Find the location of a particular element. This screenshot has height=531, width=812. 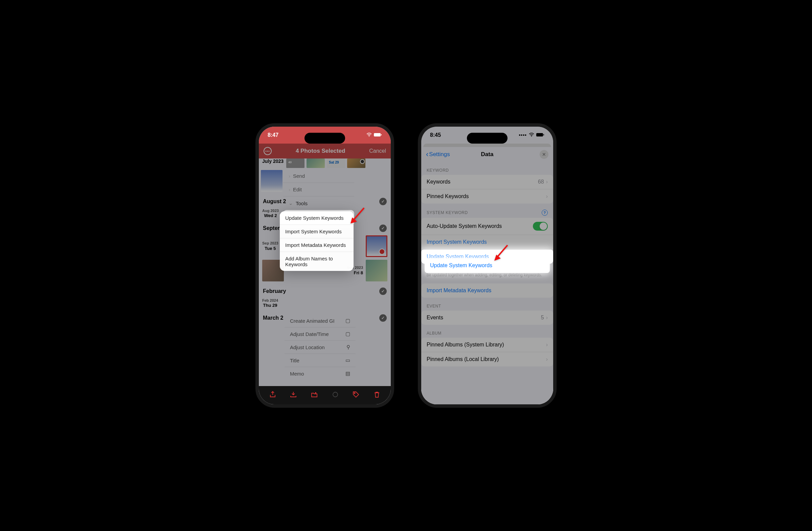

chevron-left-icon: ‹ is located at coordinates (427, 154).